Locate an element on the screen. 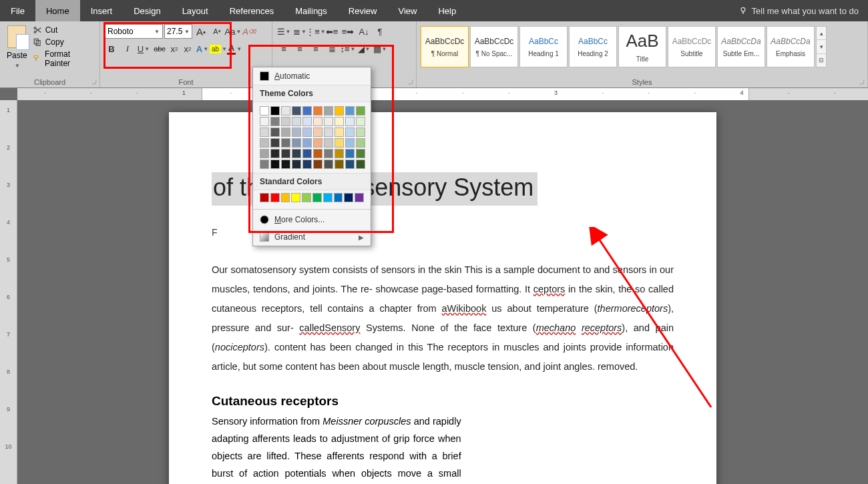  superscript-button: x2 is located at coordinates (188, 49).